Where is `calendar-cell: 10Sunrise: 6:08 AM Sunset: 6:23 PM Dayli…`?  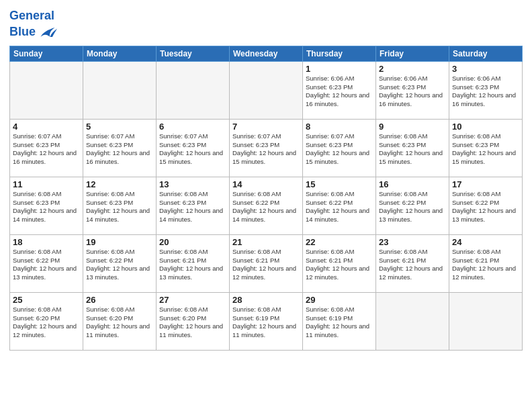
calendar-cell: 10Sunrise: 6:08 AM Sunset: 6:23 PM Dayli… is located at coordinates (486, 148).